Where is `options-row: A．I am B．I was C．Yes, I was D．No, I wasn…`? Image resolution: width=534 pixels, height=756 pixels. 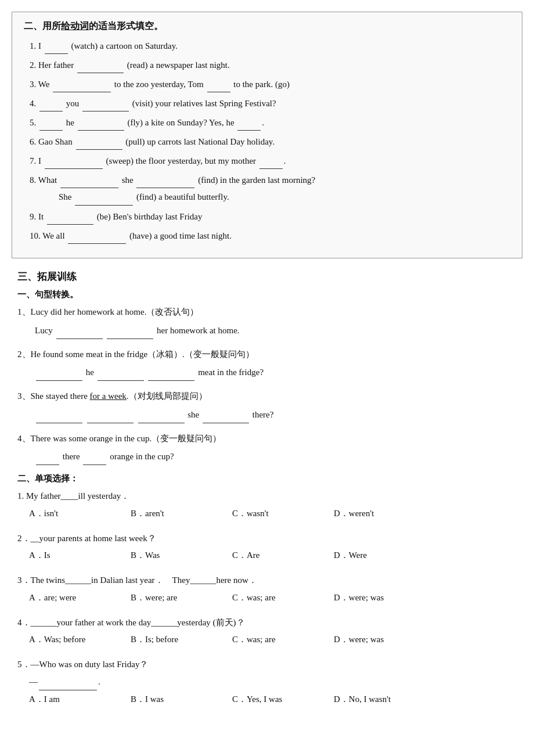
options-row: A．I am B．I was C．Yes, I was D．No, I wasn… is located at coordinates (267, 699).